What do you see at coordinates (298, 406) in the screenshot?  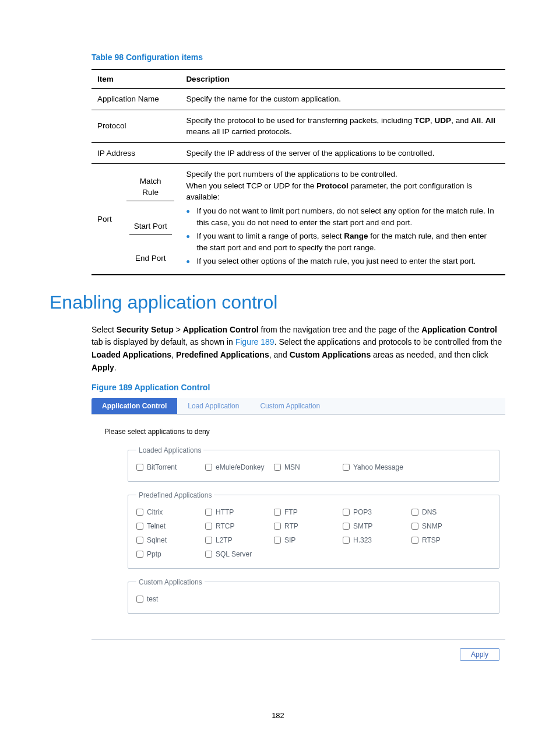 I see `tab-strip: Application Control Load Application Cus…` at bounding box center [298, 406].